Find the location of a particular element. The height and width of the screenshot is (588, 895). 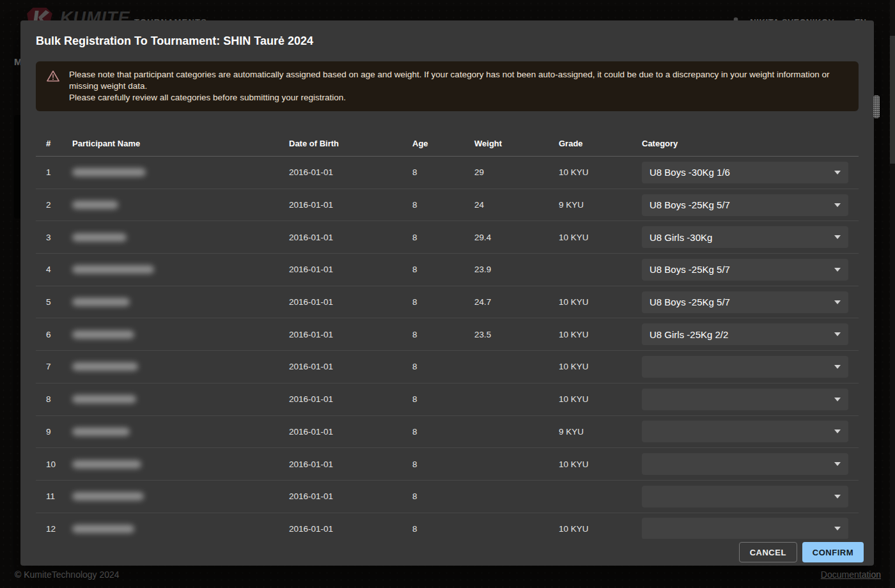

weight-cell: 24.7 is located at coordinates (517, 302).